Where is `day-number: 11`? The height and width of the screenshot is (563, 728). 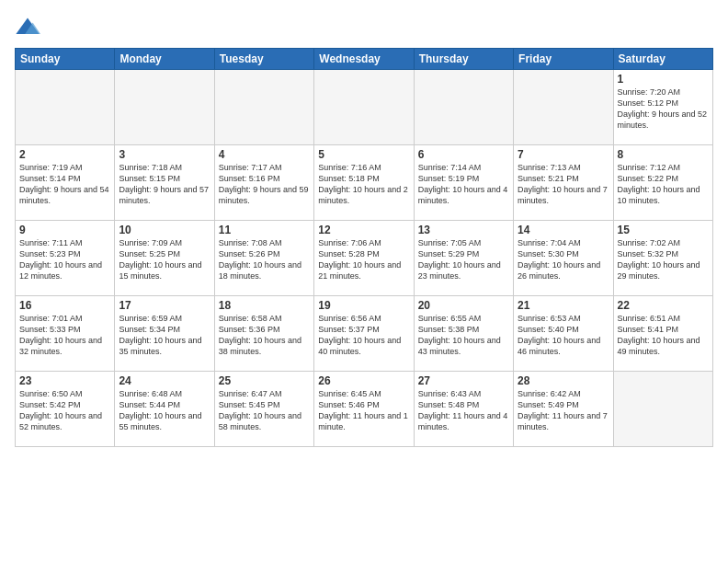
day-number: 11 is located at coordinates (265, 230).